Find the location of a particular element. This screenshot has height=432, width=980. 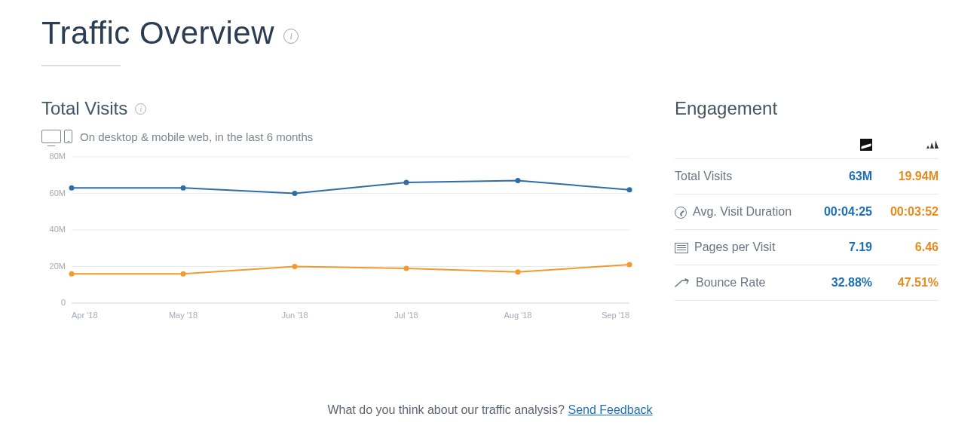

svg-text: 0 is located at coordinates (63, 302).